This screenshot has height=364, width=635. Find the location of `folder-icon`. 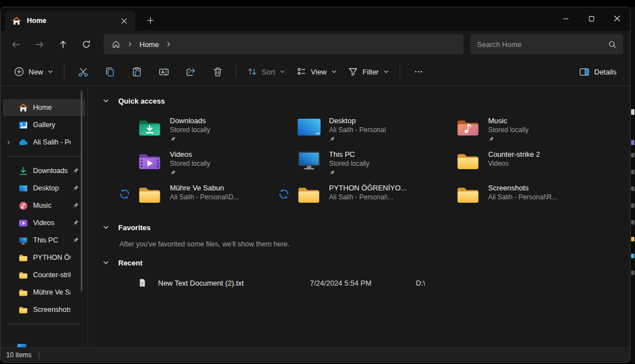

folder-icon is located at coordinates (469, 194).